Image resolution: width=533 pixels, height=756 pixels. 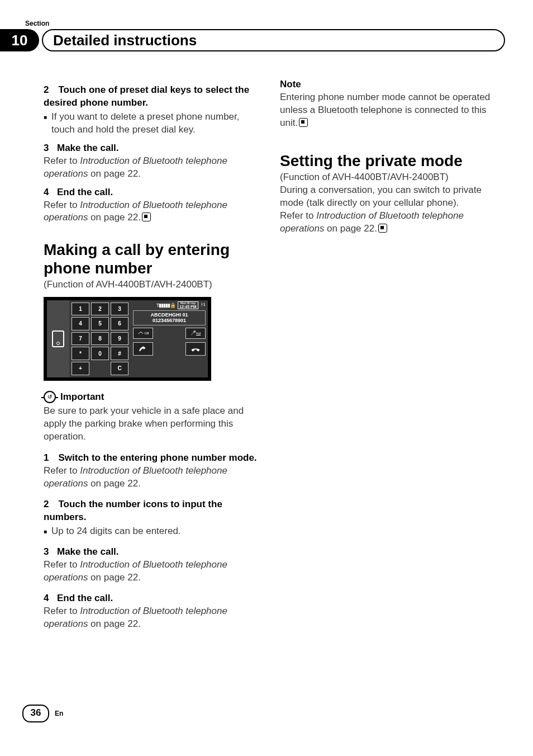 I want to click on note-body-text: Entering phone number mode cannot be ope…, so click(x=385, y=110).